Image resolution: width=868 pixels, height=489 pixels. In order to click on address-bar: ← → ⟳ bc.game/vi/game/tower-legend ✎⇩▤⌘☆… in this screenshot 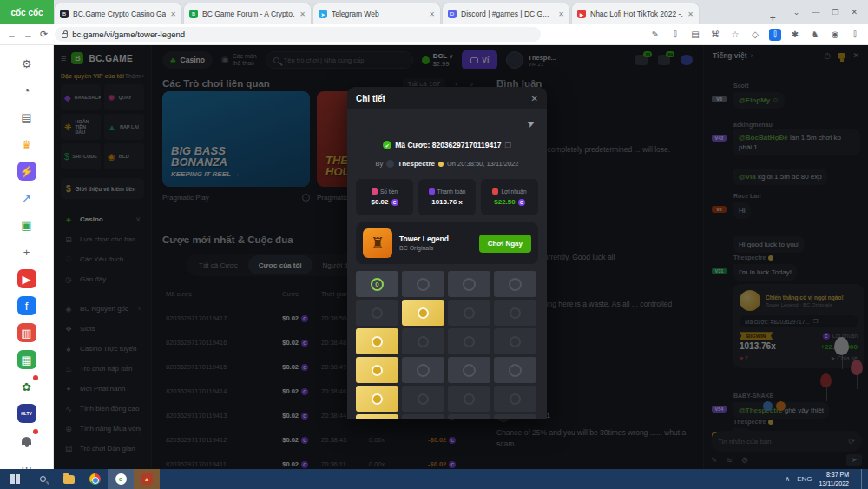, I will do `click(434, 35)`.